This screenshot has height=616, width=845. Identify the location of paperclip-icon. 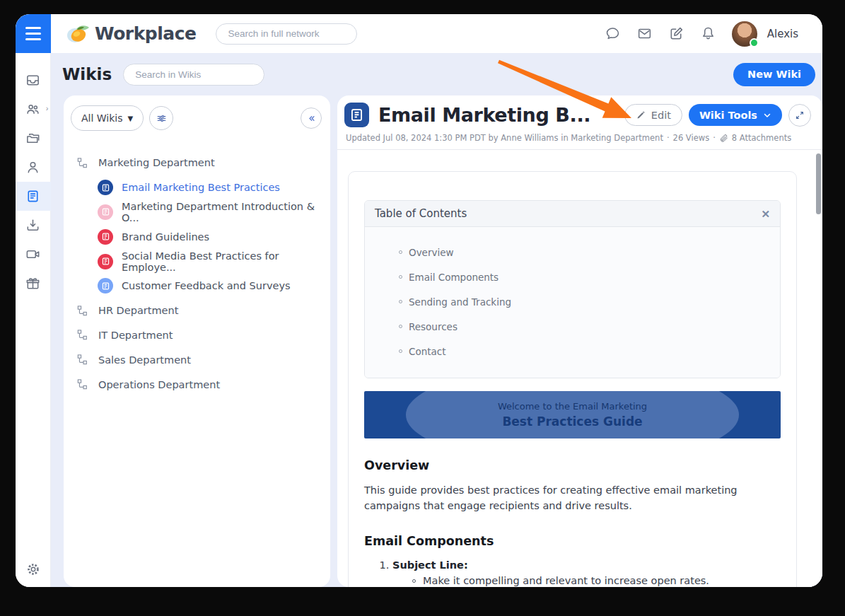
(724, 139).